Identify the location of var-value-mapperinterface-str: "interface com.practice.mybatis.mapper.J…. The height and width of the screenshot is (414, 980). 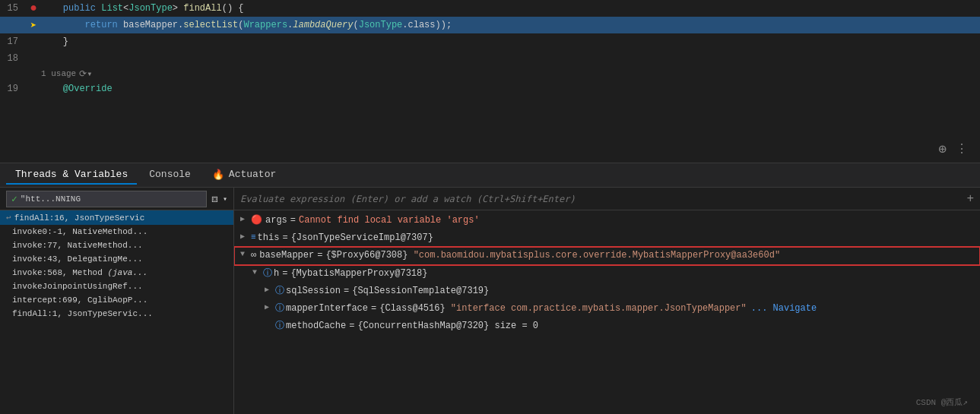
(599, 308).